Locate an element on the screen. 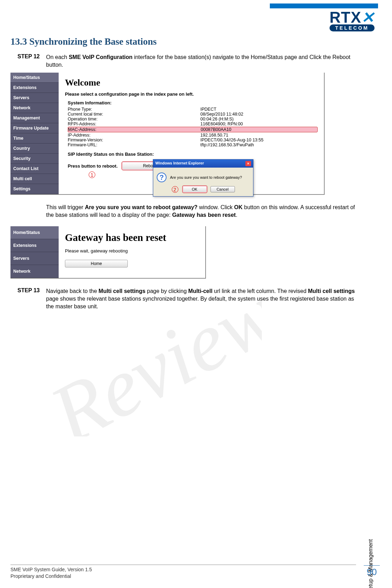 The image size is (392, 588). step-text: On each SME VoIP Configuration interface… is located at coordinates (203, 61).